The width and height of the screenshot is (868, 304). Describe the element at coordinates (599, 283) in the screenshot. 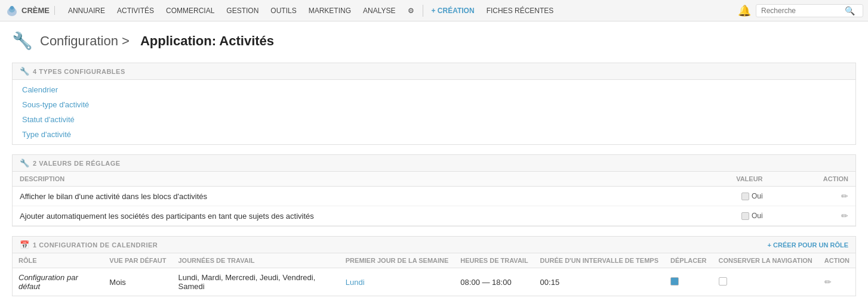

I see `cal-row1-duree: 00:15` at that location.